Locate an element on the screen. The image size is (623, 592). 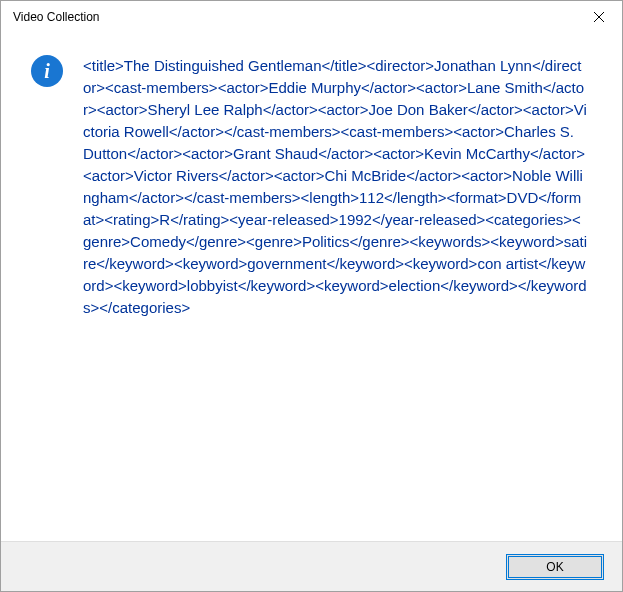
info-icon is located at coordinates (47, 71).